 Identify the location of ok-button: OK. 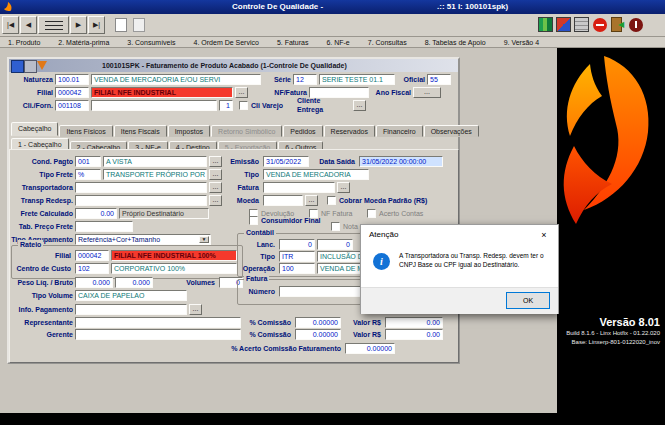
(528, 300).